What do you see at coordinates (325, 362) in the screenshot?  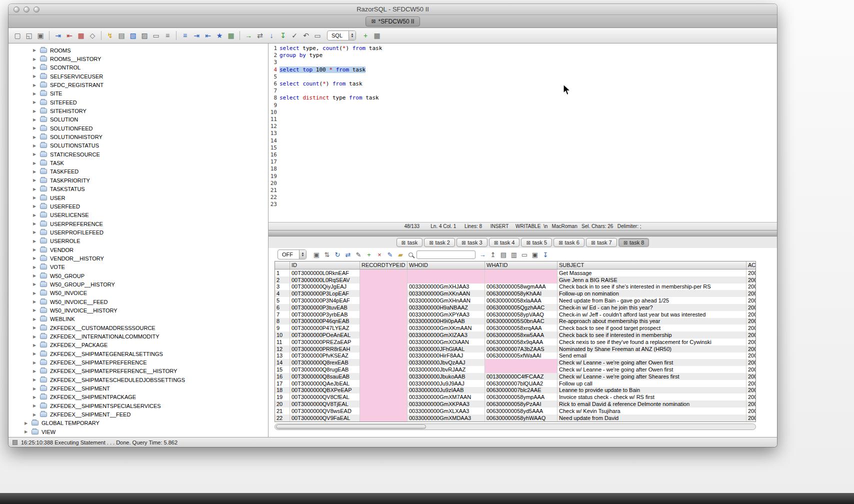 I see `cell-id: 00T3000000Q8rexEAB` at bounding box center [325, 362].